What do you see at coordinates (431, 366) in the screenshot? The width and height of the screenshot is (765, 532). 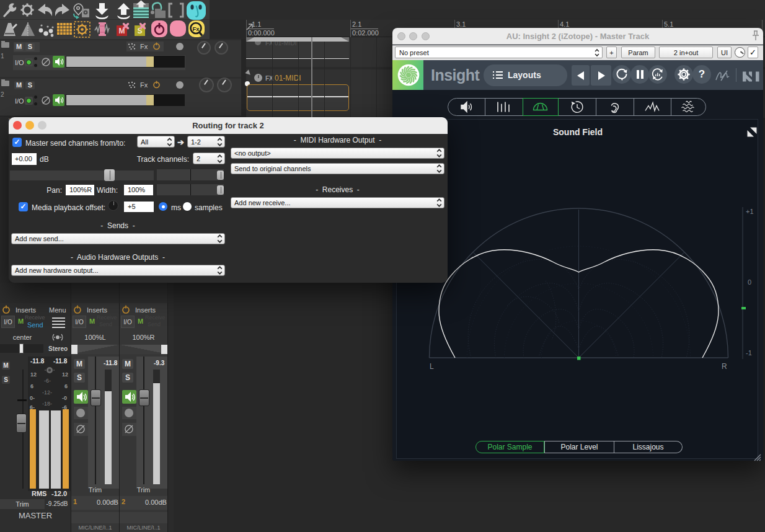 I see `svg-text: L` at bounding box center [431, 366].